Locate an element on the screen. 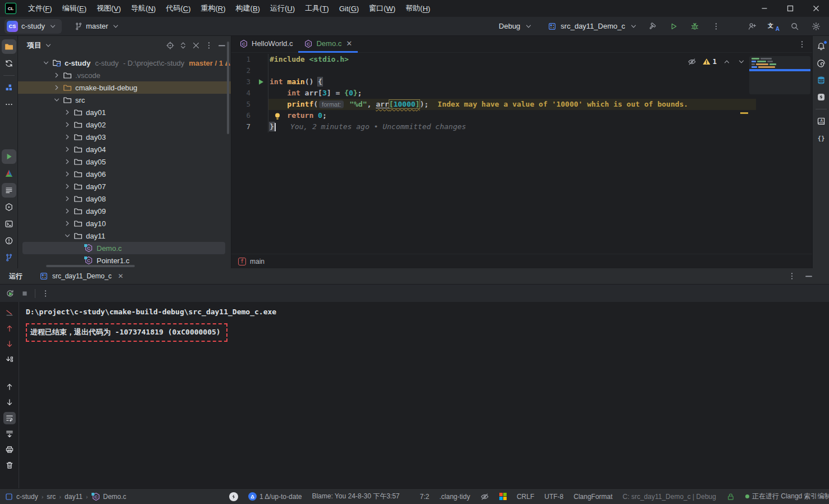 The image size is (829, 504). minimize-button is located at coordinates (764, 8).